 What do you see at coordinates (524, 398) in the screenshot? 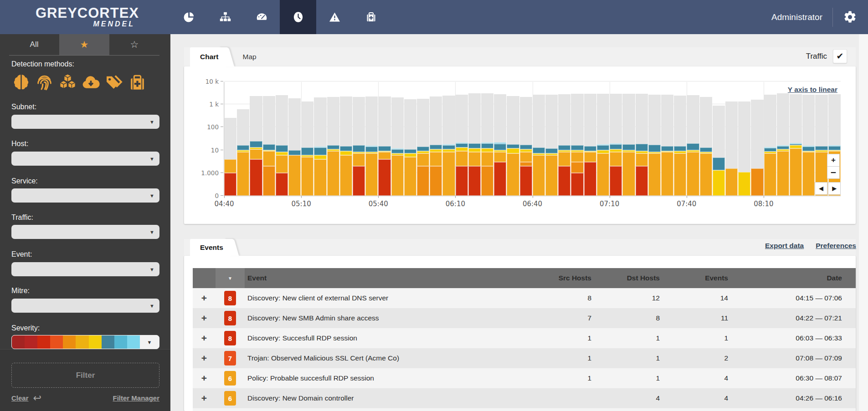
I see `table-row: +6Discovery: New Domain controller4404:2…` at bounding box center [524, 398].